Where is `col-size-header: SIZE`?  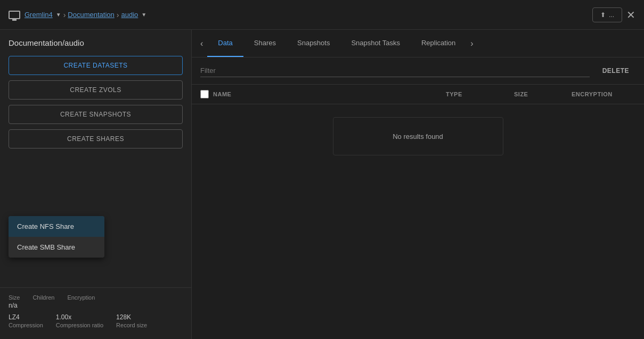
col-size-header: SIZE is located at coordinates (541, 94).